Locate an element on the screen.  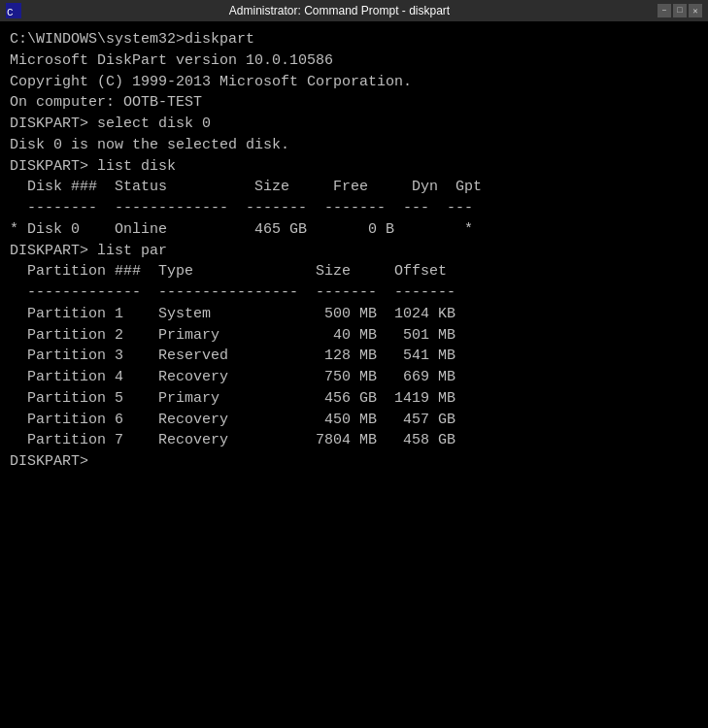
title-bar-text: Administrator: Command Prompt - diskpart is located at coordinates (340, 11).